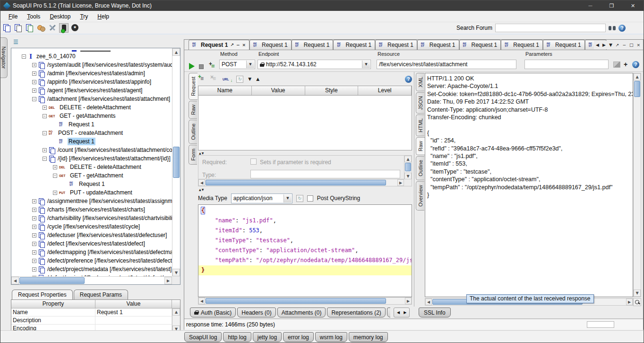  What do you see at coordinates (314, 64) in the screenshot?
I see `endpoint-select: http://52.74.143.162` at bounding box center [314, 64].